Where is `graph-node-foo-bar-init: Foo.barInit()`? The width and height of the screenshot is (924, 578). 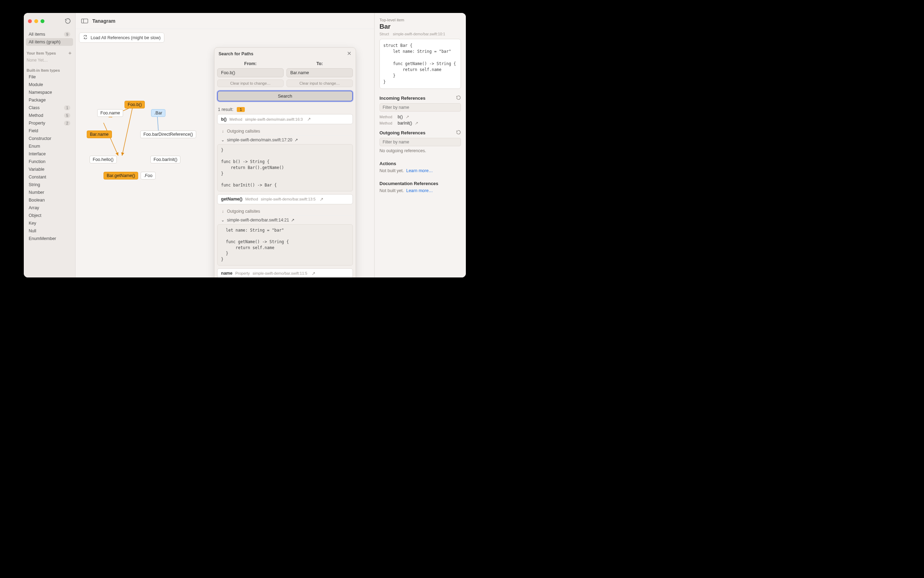 graph-node-foo-bar-init: Foo.barInit() is located at coordinates (165, 159).